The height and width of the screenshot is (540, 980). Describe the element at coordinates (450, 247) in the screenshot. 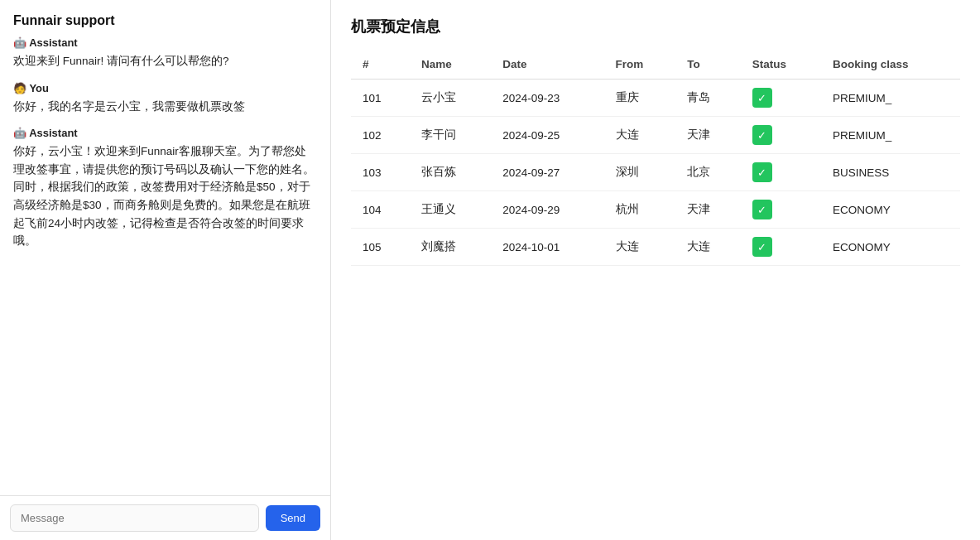

I see `table-cell: 刘魔搭` at that location.